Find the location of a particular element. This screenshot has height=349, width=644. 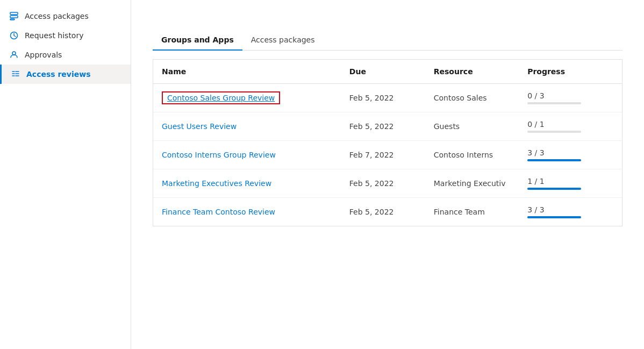

resource-3: Marketing Executiv is located at coordinates (472, 184).